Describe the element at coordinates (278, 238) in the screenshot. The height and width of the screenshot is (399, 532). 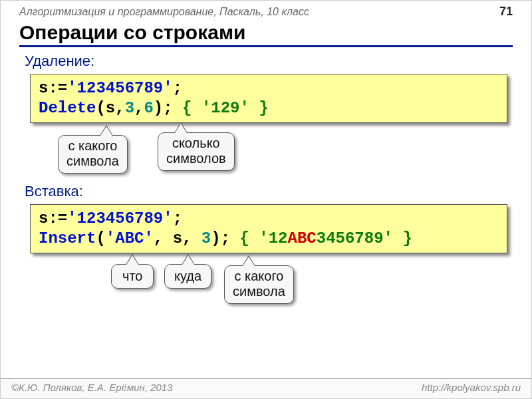
I see `code-comment-part: 12` at that location.